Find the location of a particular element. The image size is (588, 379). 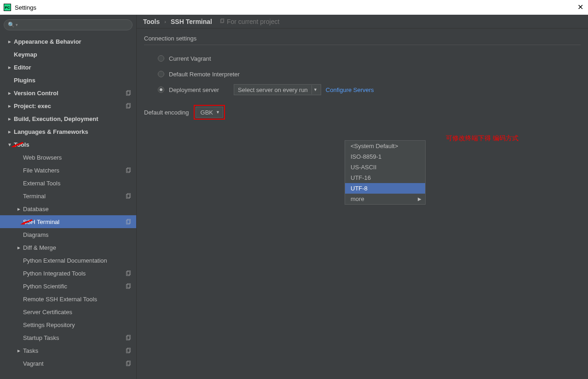

sidebar-item-label: Python Scientific is located at coordinates (74, 286).